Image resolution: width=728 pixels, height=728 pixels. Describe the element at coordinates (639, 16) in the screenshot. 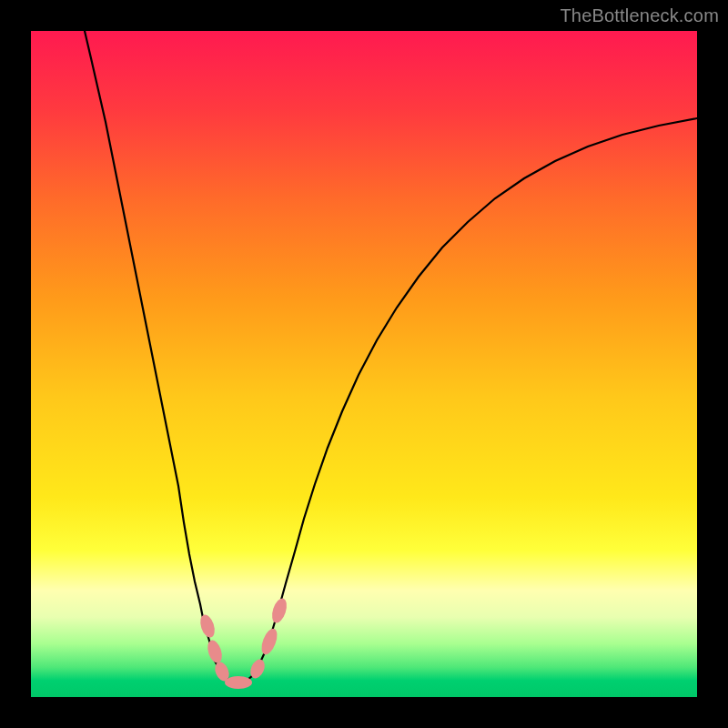

I see `watermark-text: TheBottleneck.com` at that location.